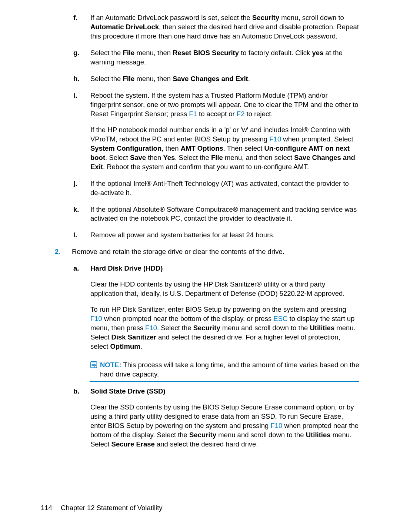 This screenshot has height=532, width=400. What do you see at coordinates (259, 158) in the screenshot?
I see `text: menu, and then select` at bounding box center [259, 158].